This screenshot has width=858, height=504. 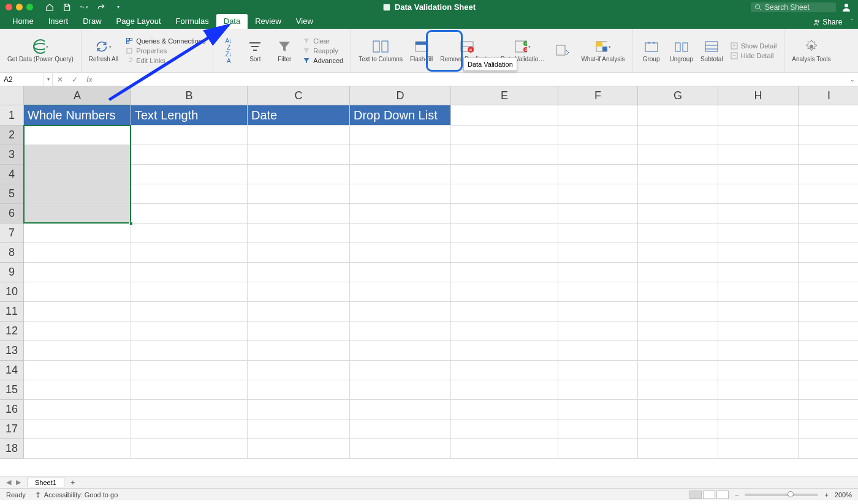 What do you see at coordinates (505, 429) in the screenshot?
I see `cell-E17` at bounding box center [505, 429].